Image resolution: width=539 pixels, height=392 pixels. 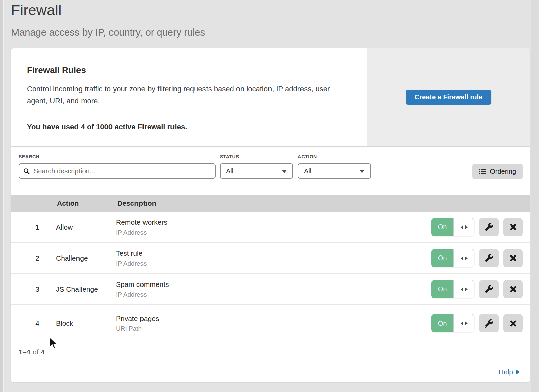 I want to click on rule-description: Test rule IP Address, so click(x=131, y=258).